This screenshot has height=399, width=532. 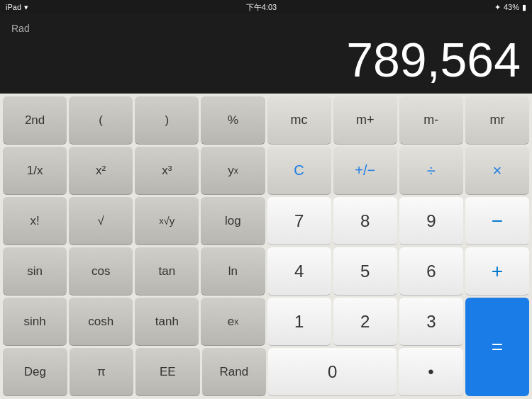 I want to click on row-1: 2nd ( ) % mc m+ m- mr, so click(x=266, y=120).